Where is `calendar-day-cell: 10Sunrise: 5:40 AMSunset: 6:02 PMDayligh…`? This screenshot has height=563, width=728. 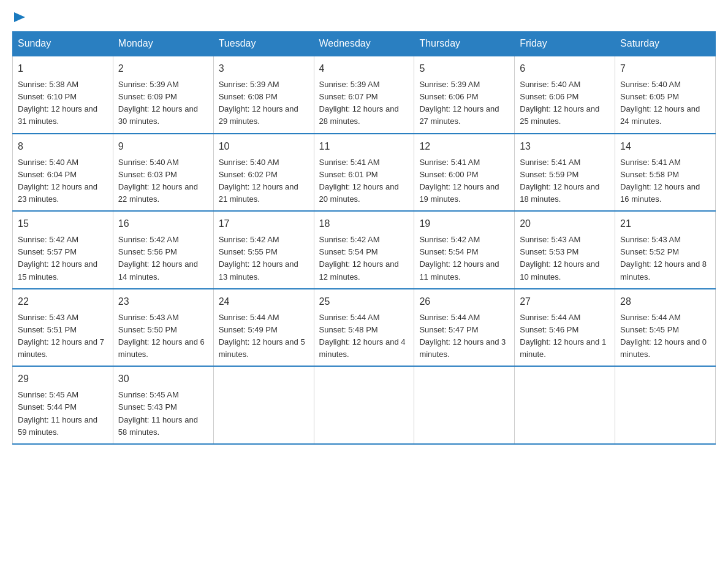 calendar-day-cell: 10Sunrise: 5:40 AMSunset: 6:02 PMDayligh… is located at coordinates (264, 173).